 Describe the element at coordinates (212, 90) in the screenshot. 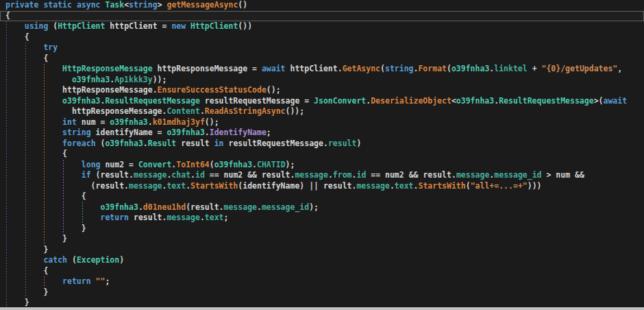

I see `code-token-me: EnsureSuccessStatusCode` at that location.